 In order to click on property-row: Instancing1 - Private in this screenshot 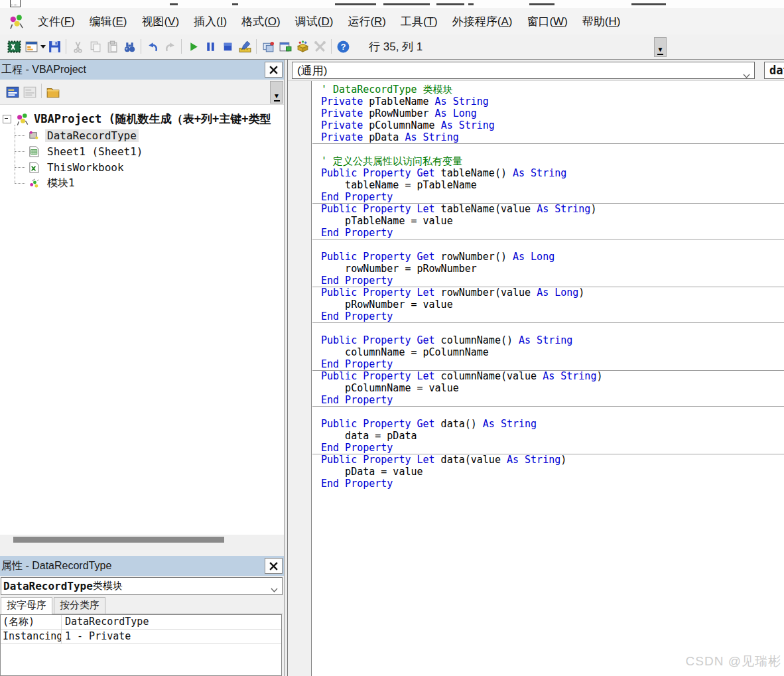, I will do `click(141, 637)`.